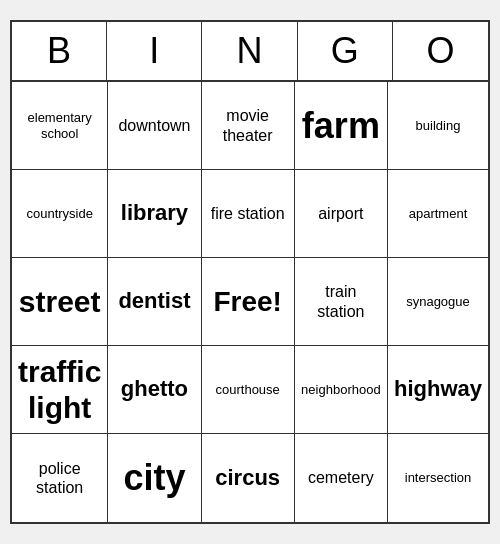  Describe the element at coordinates (341, 126) in the screenshot. I see `cell-text: farm` at that location.